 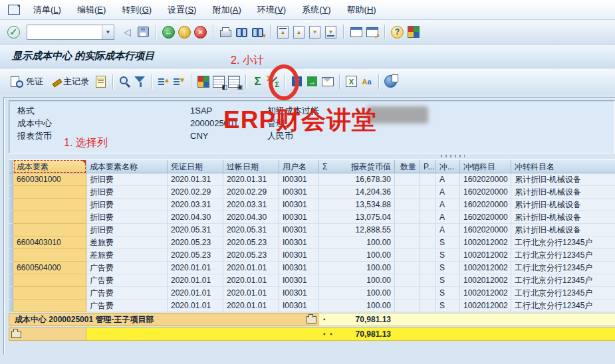 What do you see at coordinates (485, 166) in the screenshot?
I see `column-header-offset-account: 冲销科目` at bounding box center [485, 166].